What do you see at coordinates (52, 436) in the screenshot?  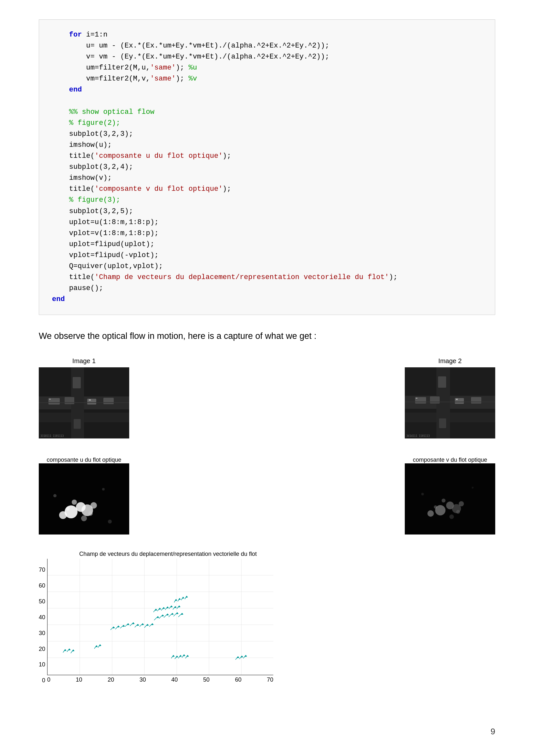 I see `svg-text: 3318111 1101113` at bounding box center [52, 436].